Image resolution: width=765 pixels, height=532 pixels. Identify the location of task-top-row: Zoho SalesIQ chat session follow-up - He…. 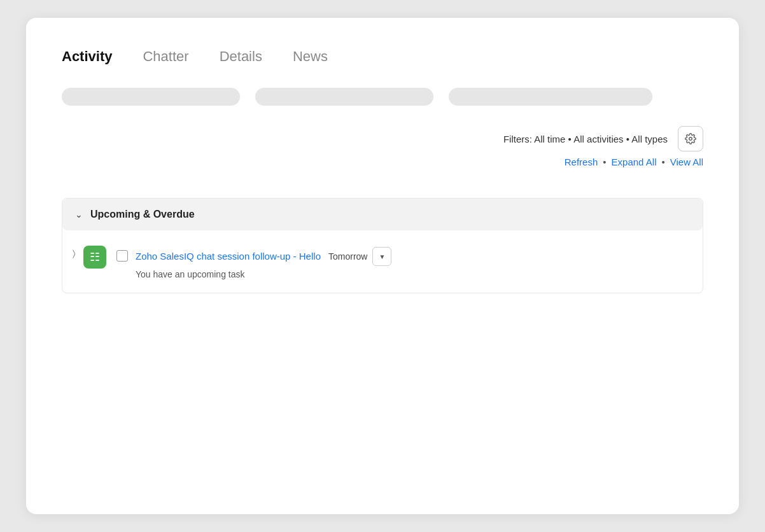
(405, 256).